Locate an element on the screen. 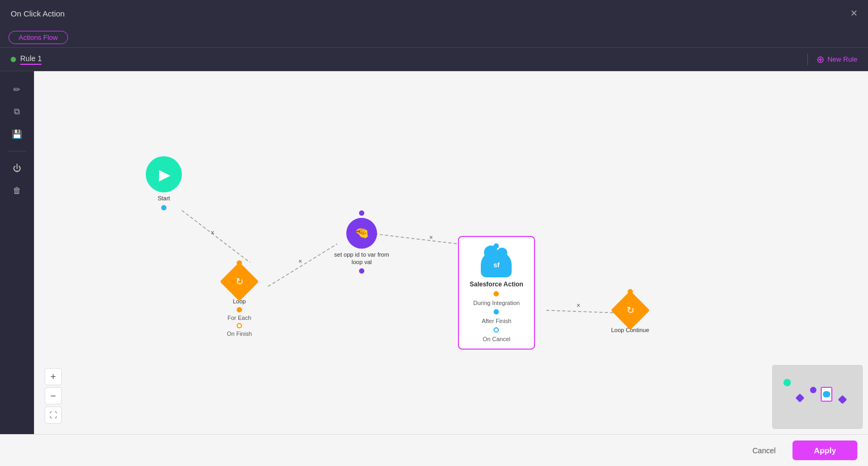  sf-cancel-label: On Cancel is located at coordinates (496, 339).